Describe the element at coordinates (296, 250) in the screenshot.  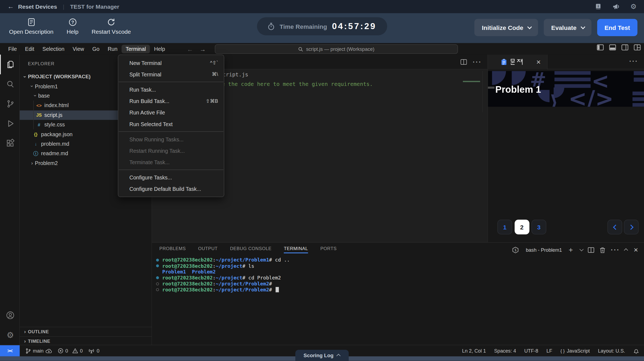
I see `panel-tab-terminal: TERMINAL` at that location.